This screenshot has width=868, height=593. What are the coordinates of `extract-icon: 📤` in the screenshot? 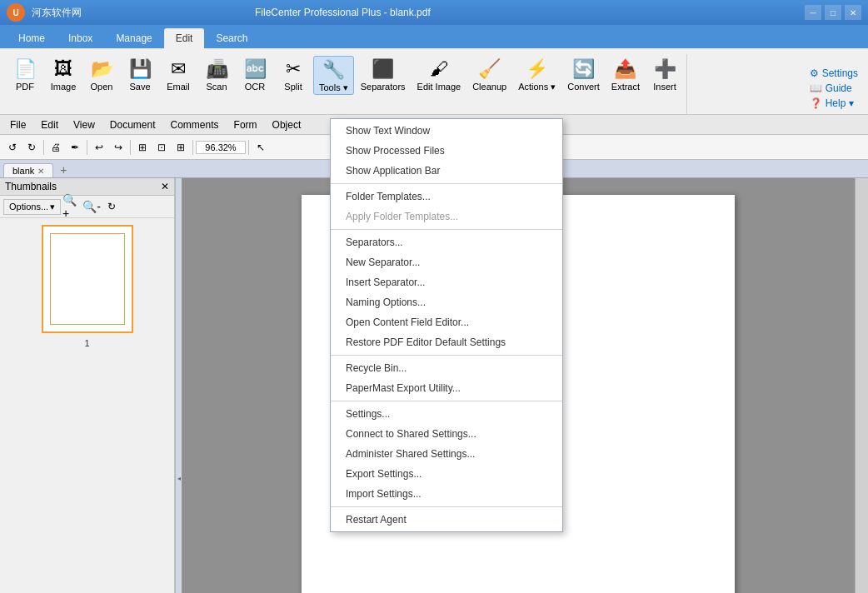 It's located at (625, 69).